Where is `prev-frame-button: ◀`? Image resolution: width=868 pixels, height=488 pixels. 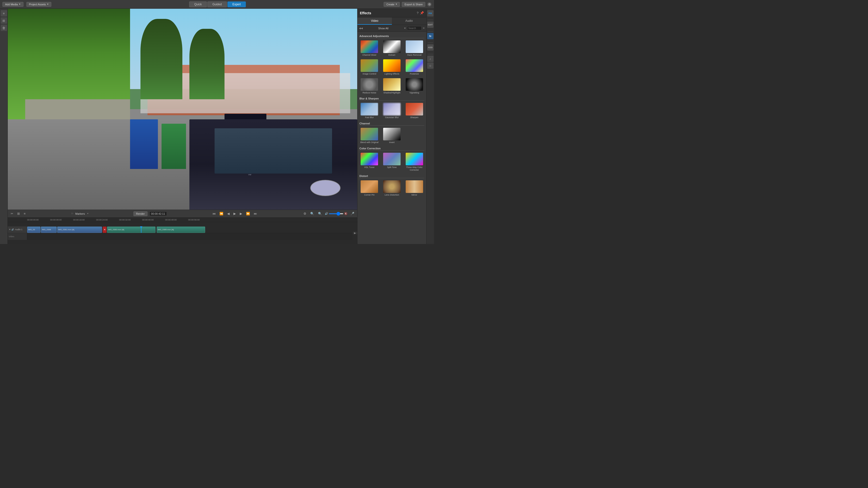 prev-frame-button: ◀ is located at coordinates (228, 214).